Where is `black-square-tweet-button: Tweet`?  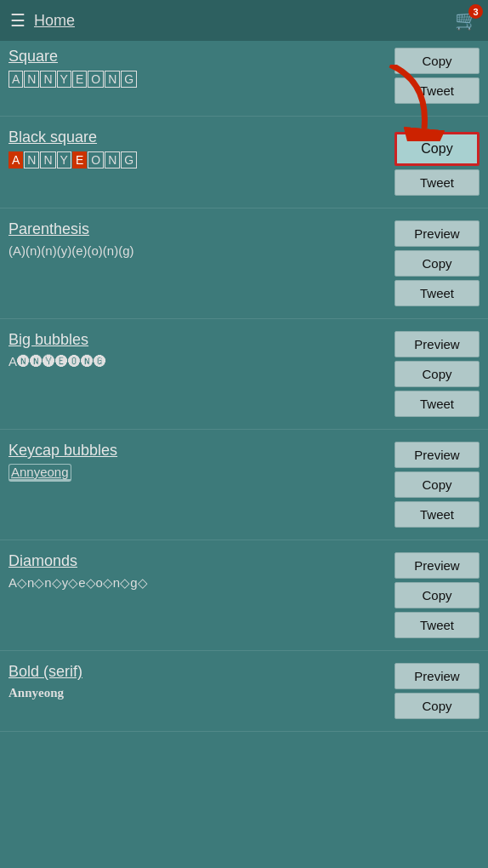 black-square-tweet-button: Tweet is located at coordinates (437, 182).